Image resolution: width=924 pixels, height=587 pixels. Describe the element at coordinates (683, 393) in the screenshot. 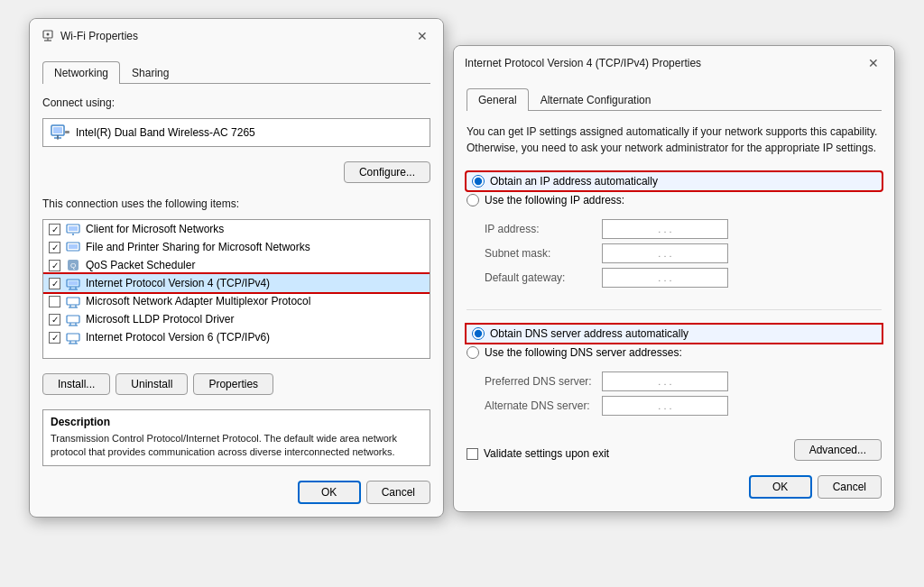

I see `dns-fields: Preferred DNS server: . . . Alternate DN…` at that location.